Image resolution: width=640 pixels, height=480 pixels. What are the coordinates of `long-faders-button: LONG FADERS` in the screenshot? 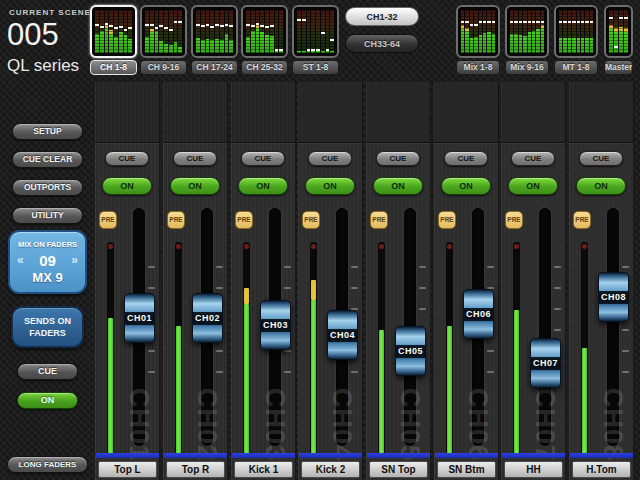 It's located at (48, 464).